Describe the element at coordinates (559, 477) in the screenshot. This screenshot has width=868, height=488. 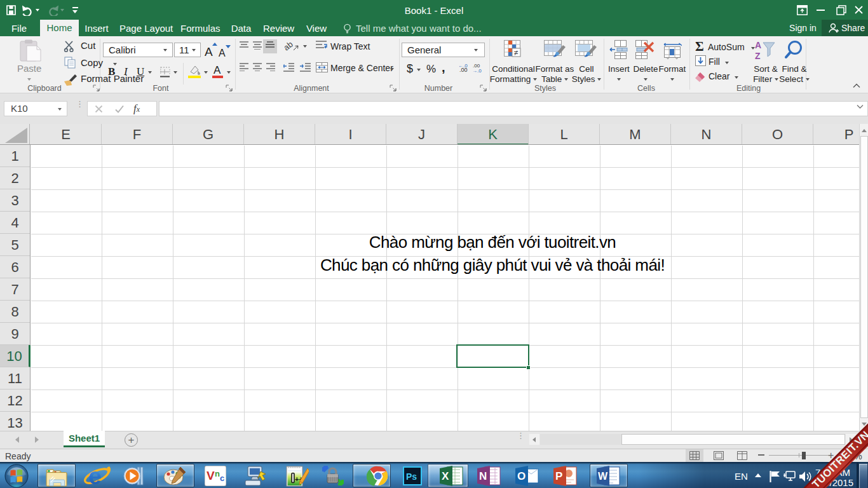
I see `svg-text: P` at that location.